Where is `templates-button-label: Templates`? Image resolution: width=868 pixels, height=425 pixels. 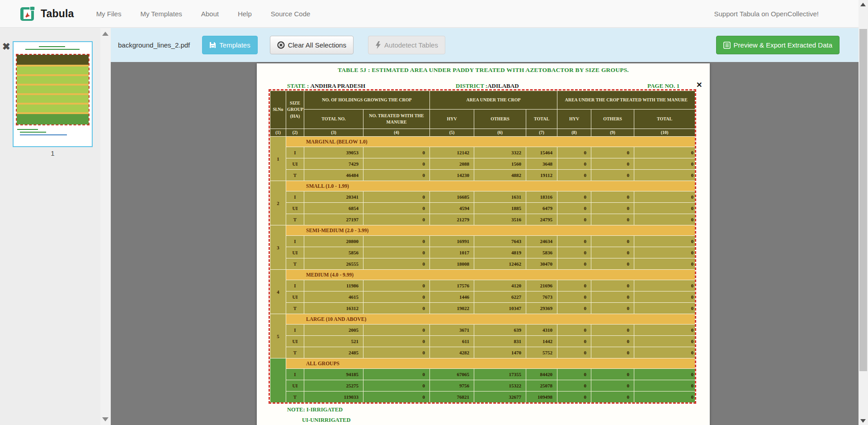 templates-button-label: Templates is located at coordinates (235, 45).